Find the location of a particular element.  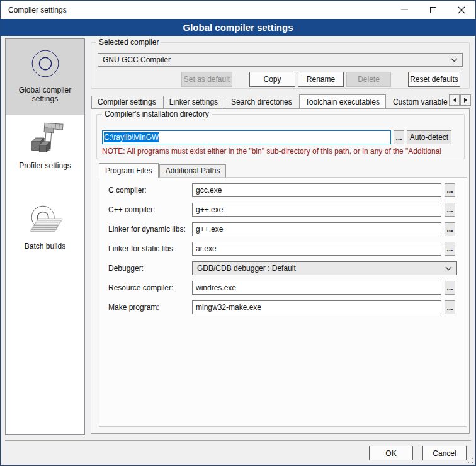

reset-defaults-button: Reset defaults is located at coordinates (434, 79).